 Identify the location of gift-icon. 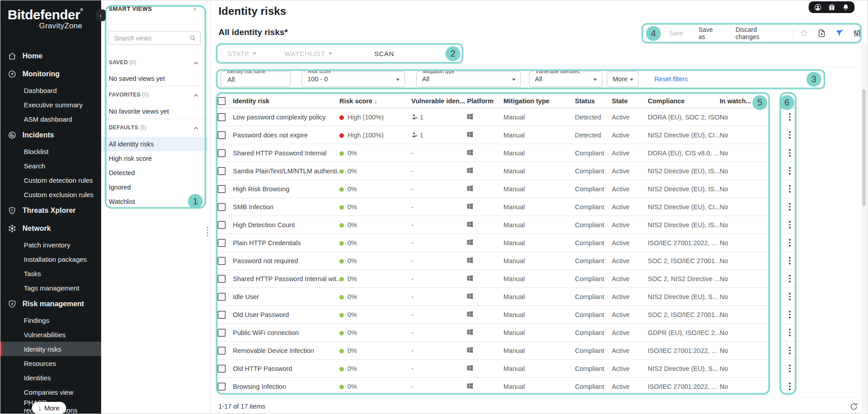
(832, 7).